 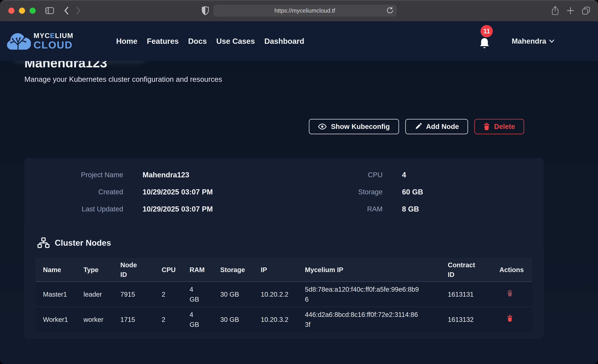 I want to click on col-actions: Actions, so click(x=516, y=270).